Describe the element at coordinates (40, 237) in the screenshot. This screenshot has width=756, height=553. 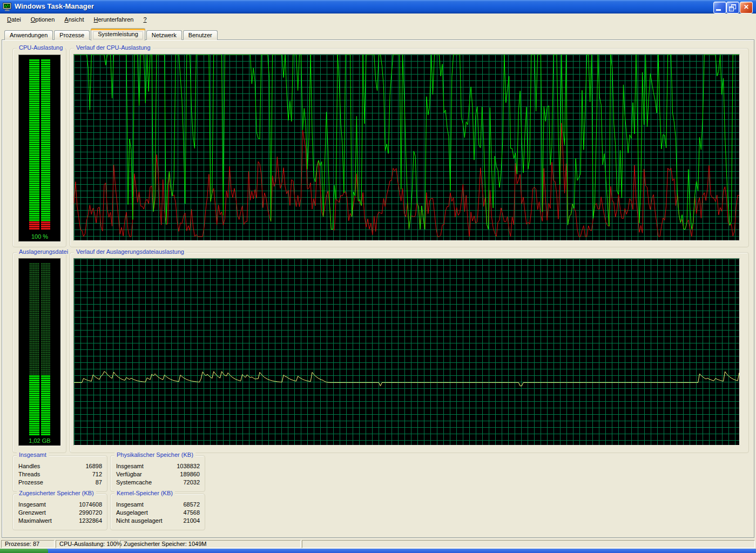
I see `cpu-usage-value: 100 %` at that location.